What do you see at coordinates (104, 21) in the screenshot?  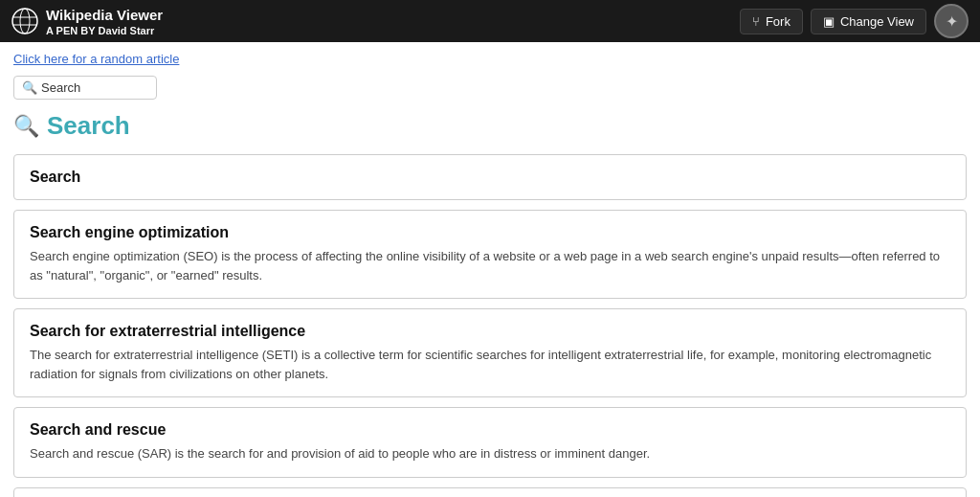 I see `app-info: Wikipedia Viewer A PEN BY David Starr` at bounding box center [104, 21].